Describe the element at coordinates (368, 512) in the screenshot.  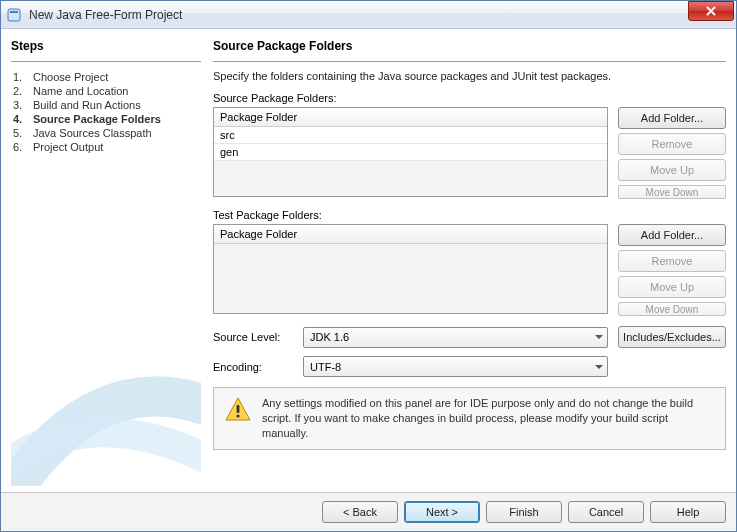
I see `wizard-footer: < Back Next > Finish Cancel Help` at that location.